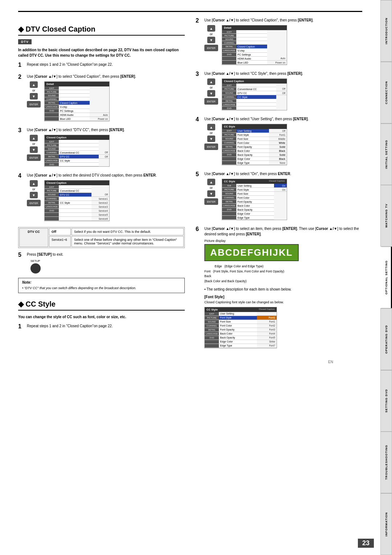  What do you see at coordinates (36, 268) in the screenshot?
I see `setup-button` at bounding box center [36, 268].